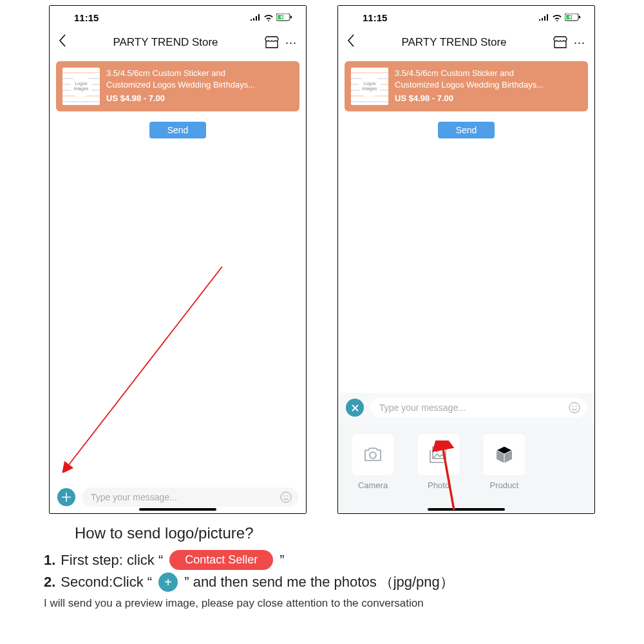  Describe the element at coordinates (439, 486) in the screenshot. I see `attach-photo-label: Photo` at that location.